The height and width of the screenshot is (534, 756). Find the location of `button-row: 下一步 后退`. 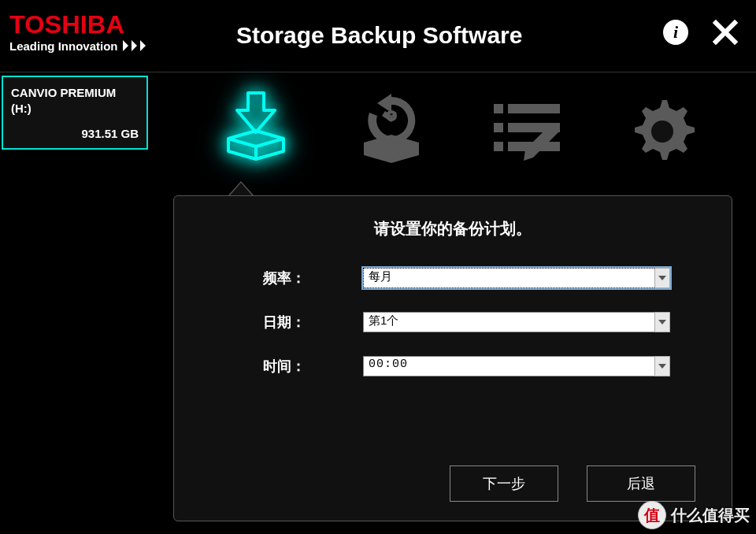

button-row: 下一步 后退 is located at coordinates (573, 484).